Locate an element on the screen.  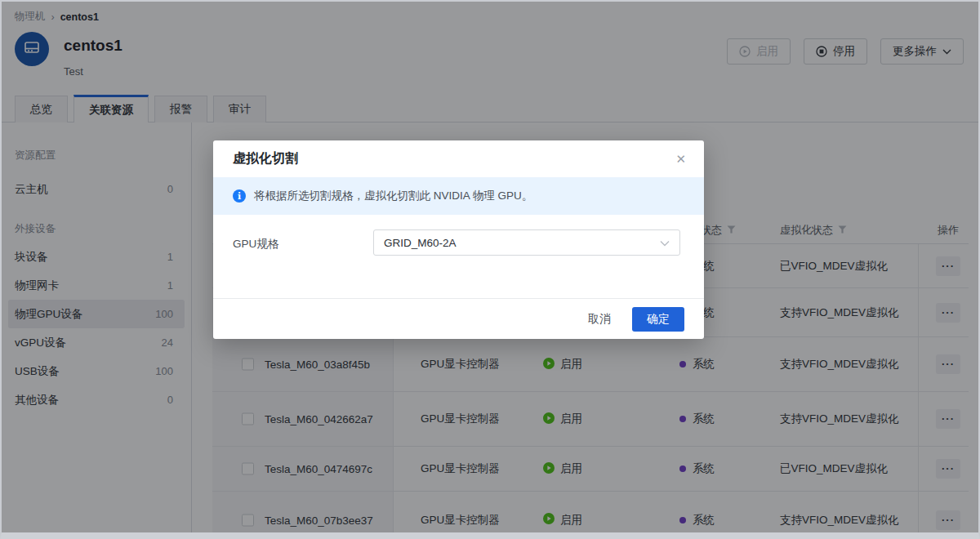
gpu-spec-label: GPU规格 is located at coordinates (256, 244).